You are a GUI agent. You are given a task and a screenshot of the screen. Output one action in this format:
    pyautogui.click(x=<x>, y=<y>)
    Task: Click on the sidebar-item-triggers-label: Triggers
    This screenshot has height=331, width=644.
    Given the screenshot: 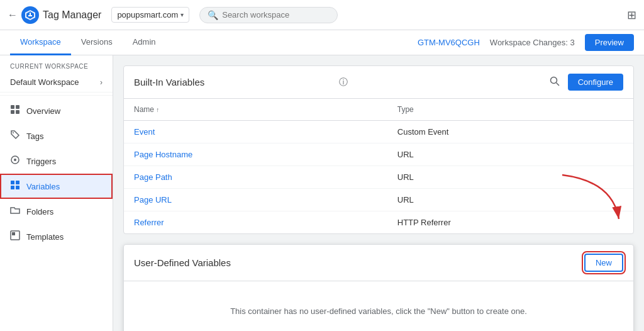 What is the action you would take?
    pyautogui.click(x=42, y=161)
    